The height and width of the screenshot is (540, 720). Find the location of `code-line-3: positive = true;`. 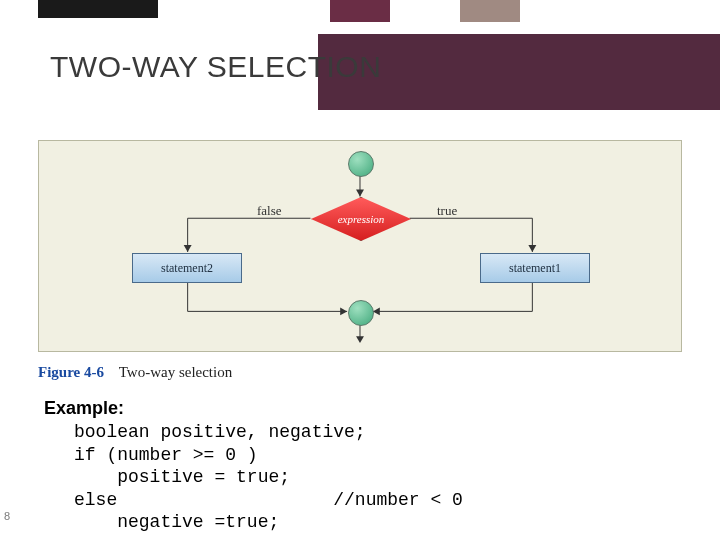

code-line-3: positive = true; is located at coordinates (387, 478).